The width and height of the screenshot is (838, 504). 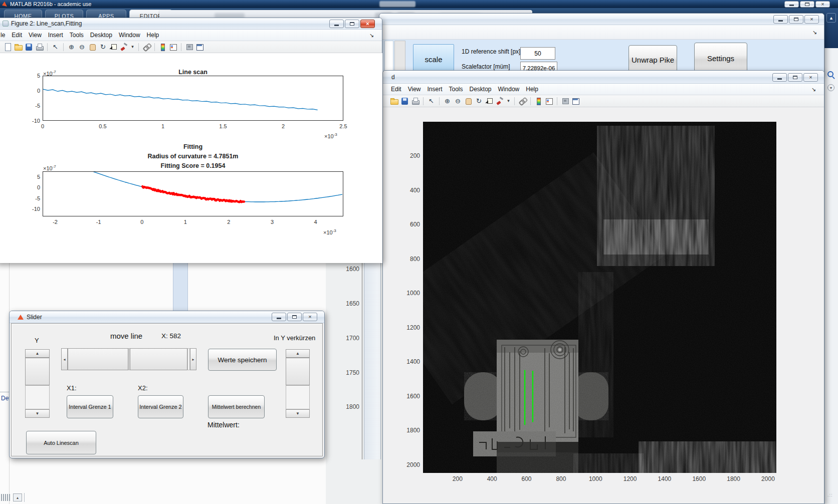 I want to click on shorten-slider-thumb, so click(x=298, y=372).